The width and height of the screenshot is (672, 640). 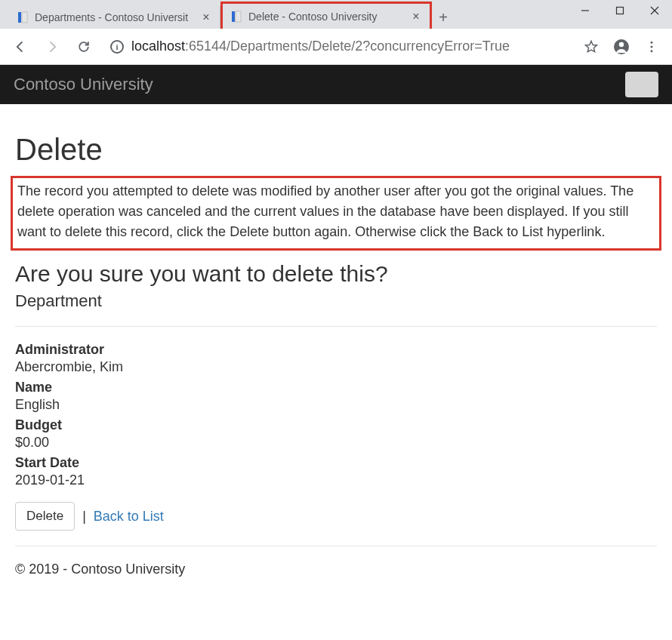 What do you see at coordinates (336, 213) in the screenshot?
I see `concurrency-error-message: The record you attempted to delete was m…` at bounding box center [336, 213].